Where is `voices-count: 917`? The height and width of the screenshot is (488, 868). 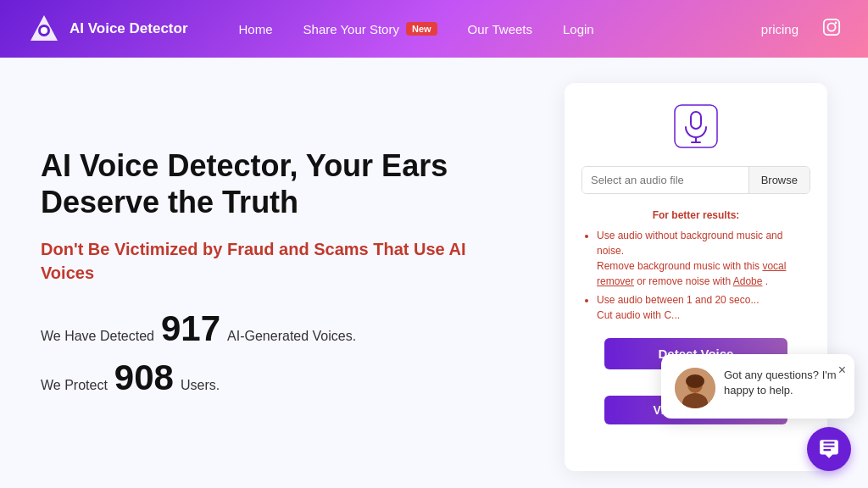 voices-count: 917 is located at coordinates (191, 329).